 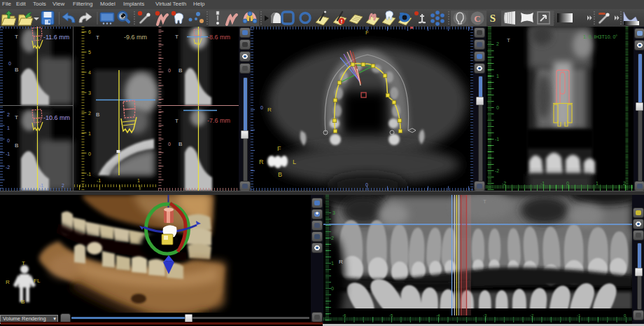 I want to click on svg-text: -5, so click(x=391, y=315).